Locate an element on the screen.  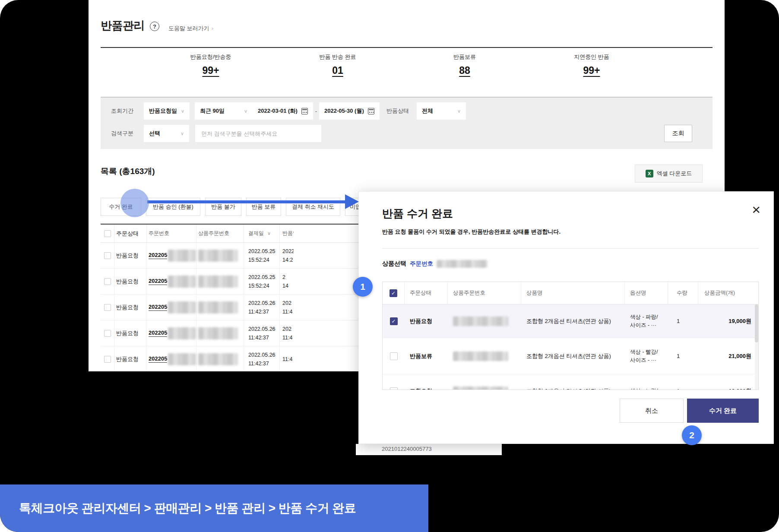
search-keyword-input is located at coordinates (258, 133).